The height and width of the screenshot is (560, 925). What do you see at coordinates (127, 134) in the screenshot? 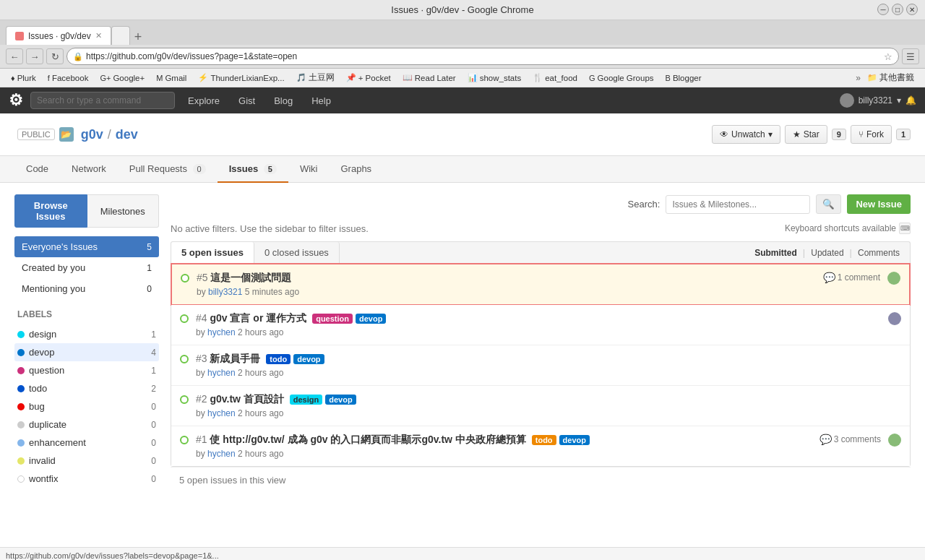
I see `repo-name-link: dev` at bounding box center [127, 134].